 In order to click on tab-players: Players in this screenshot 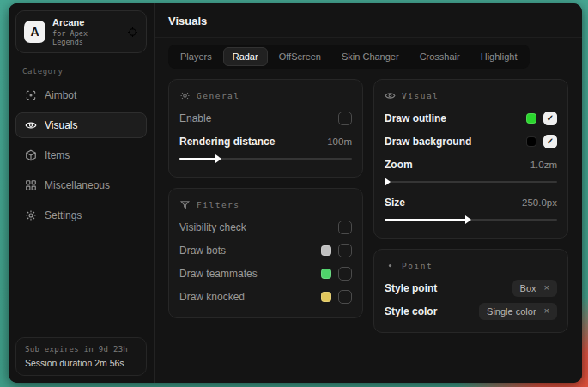, I will do `click(196, 57)`.